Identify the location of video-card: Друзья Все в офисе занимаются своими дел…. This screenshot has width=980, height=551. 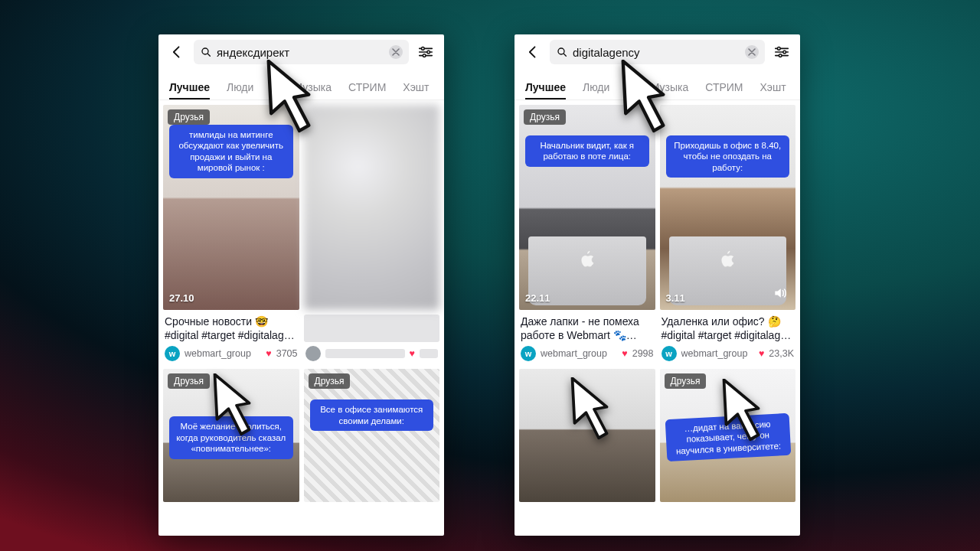
(372, 435).